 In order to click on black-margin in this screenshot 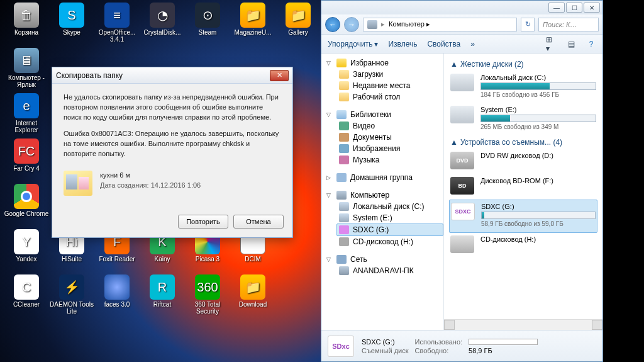, I will do `click(624, 181)`.